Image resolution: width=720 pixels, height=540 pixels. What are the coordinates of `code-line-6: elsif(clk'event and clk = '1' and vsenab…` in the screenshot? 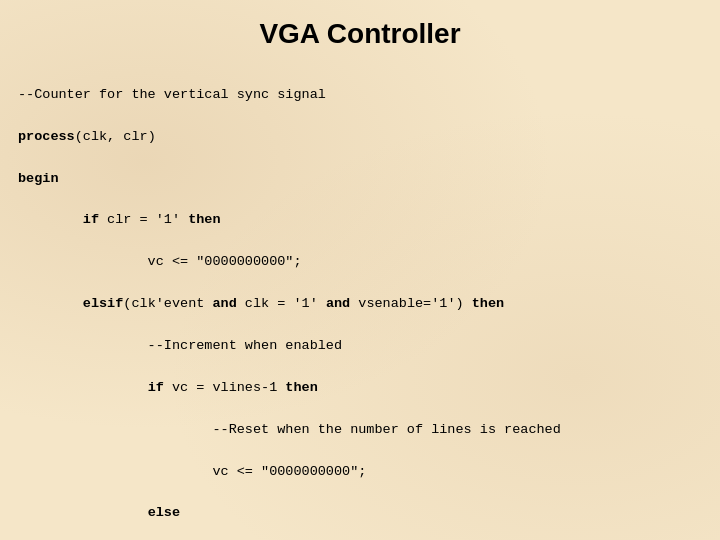 It's located at (261, 304).